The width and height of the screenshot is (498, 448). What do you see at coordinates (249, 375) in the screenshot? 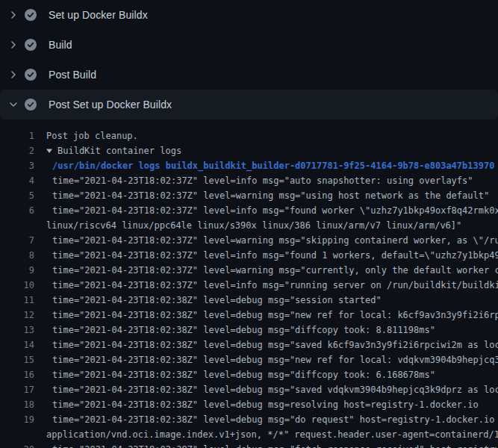
I see `log-line: 16 time="2021-04-23T18:02:38Z" level=deb…` at bounding box center [249, 375].